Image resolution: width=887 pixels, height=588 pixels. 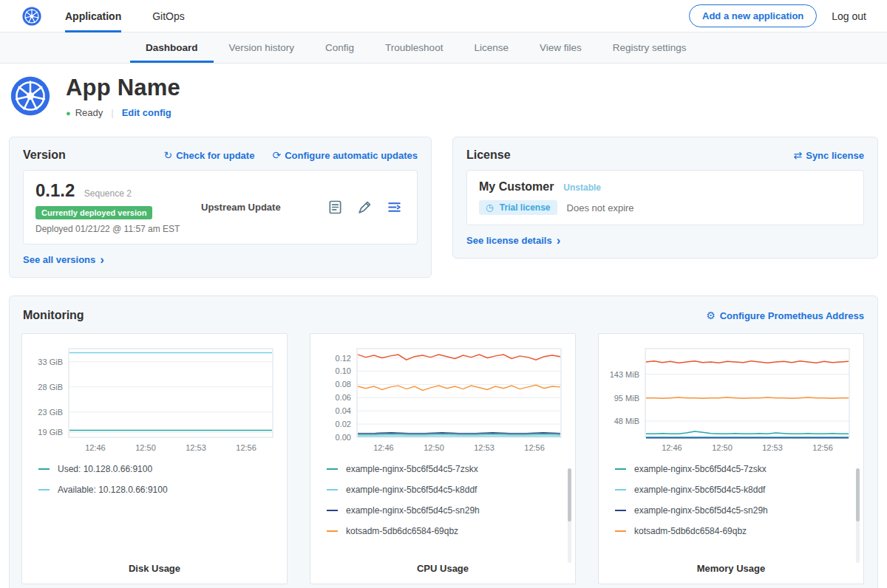 I want to click on status-text: Ready, so click(x=89, y=112).